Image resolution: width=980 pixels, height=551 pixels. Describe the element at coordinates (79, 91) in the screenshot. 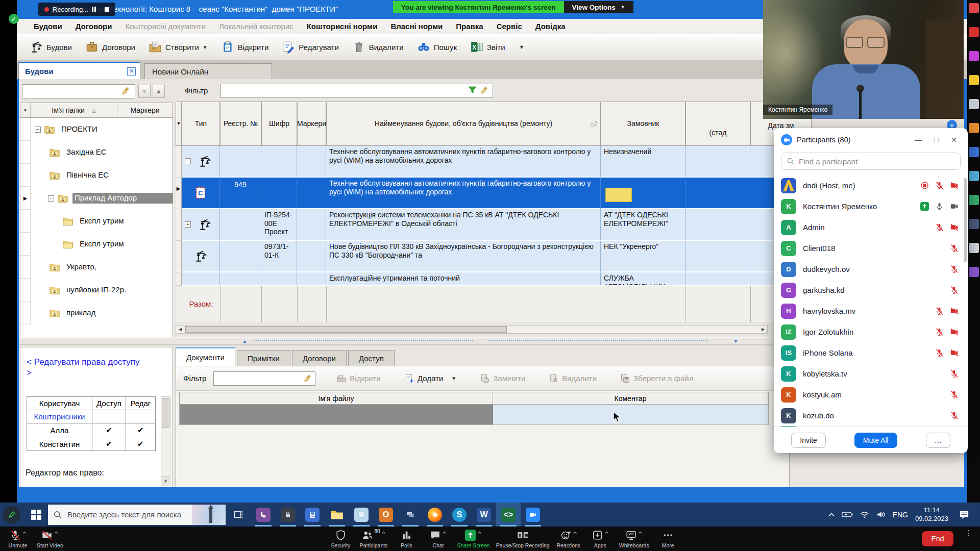

I see `tree-filter-input` at that location.